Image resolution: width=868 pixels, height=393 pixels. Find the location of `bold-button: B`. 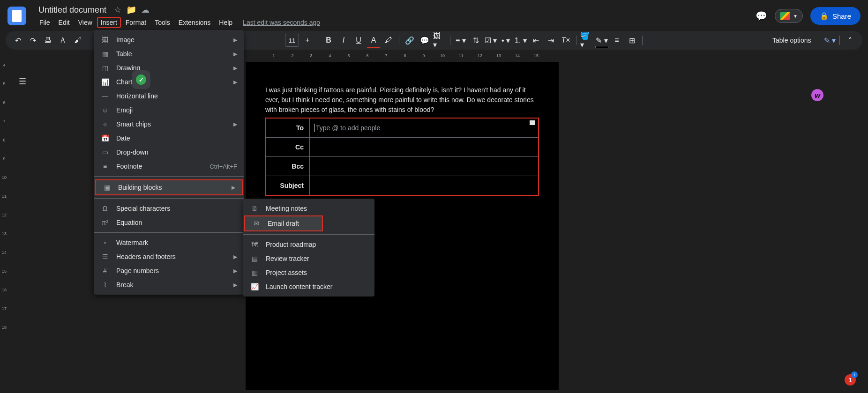

bold-button: B is located at coordinates (329, 40).